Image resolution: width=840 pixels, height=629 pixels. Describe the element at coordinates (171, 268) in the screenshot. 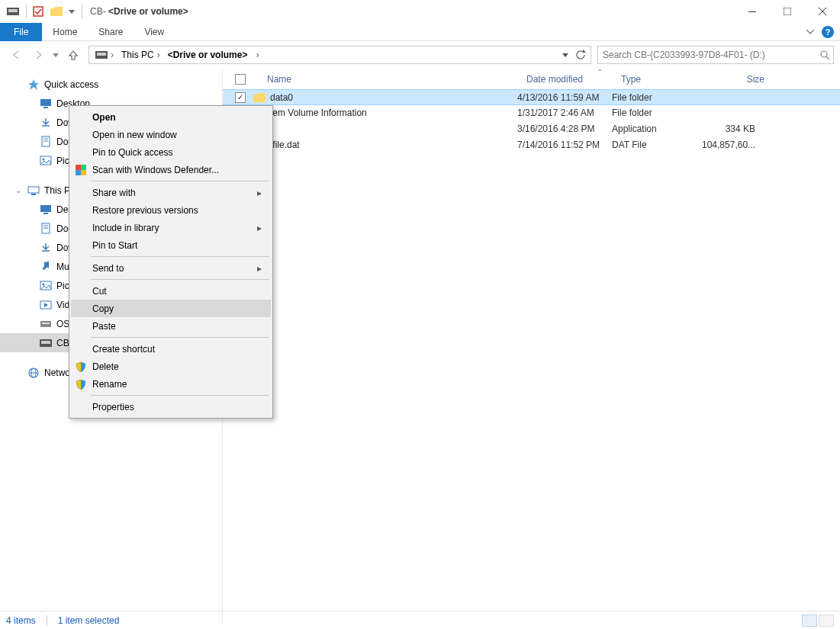

I see `ctx-send-to: Send to▸` at that location.